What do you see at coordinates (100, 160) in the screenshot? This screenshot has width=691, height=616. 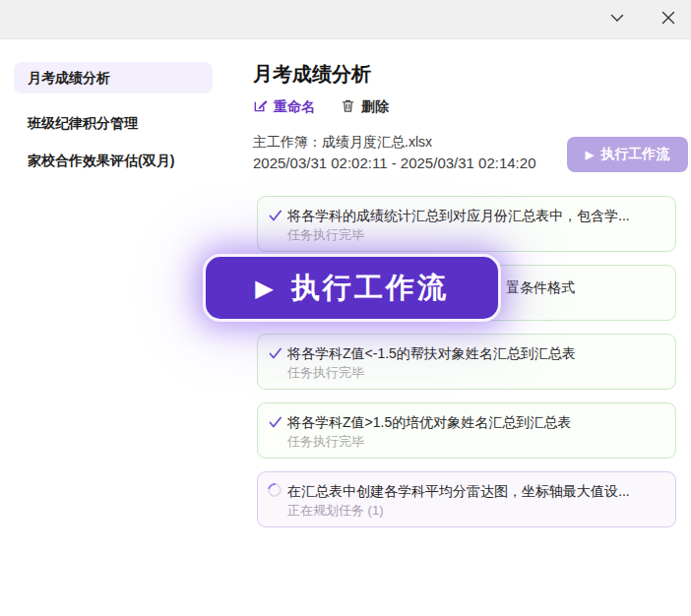 I see `sidebar-item-home-school-evaluation: 家校合作效果评估(双月)` at bounding box center [100, 160].